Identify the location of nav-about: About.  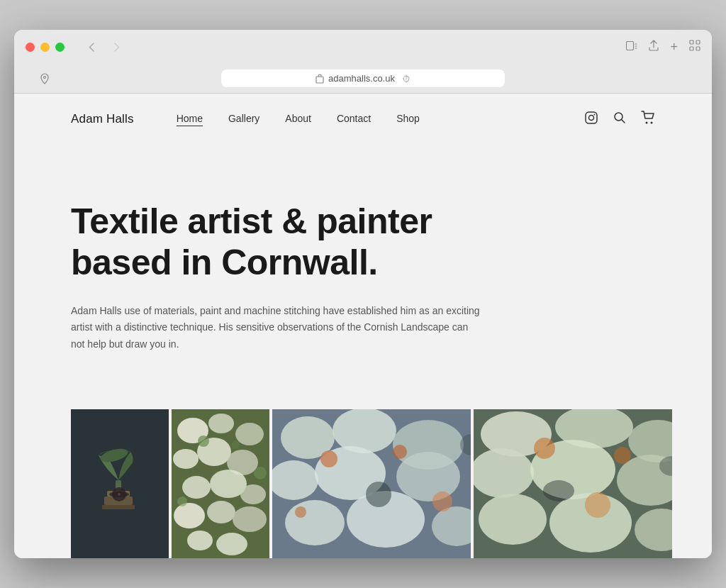
(298, 119).